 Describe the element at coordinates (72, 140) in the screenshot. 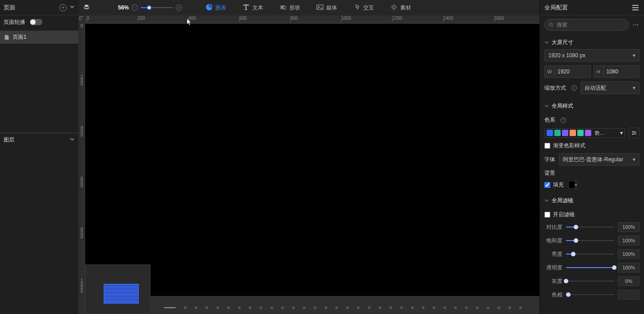

I see `layers-collapse-icon` at that location.